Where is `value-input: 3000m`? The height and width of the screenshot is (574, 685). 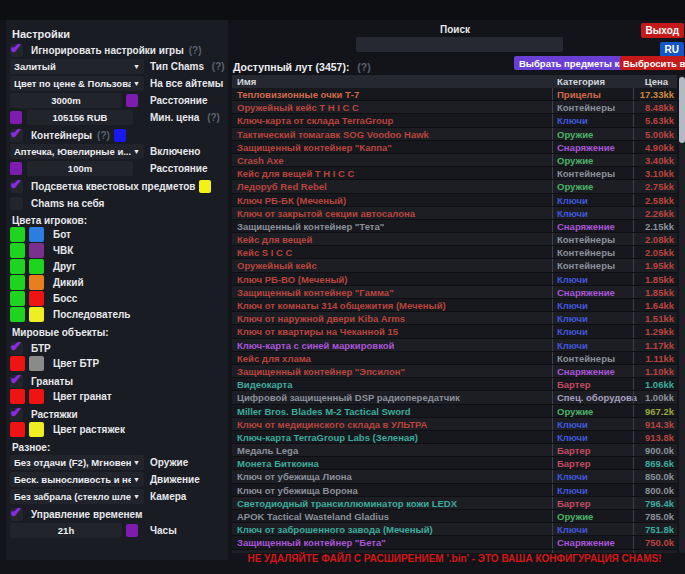
value-input: 3000m is located at coordinates (66, 100).